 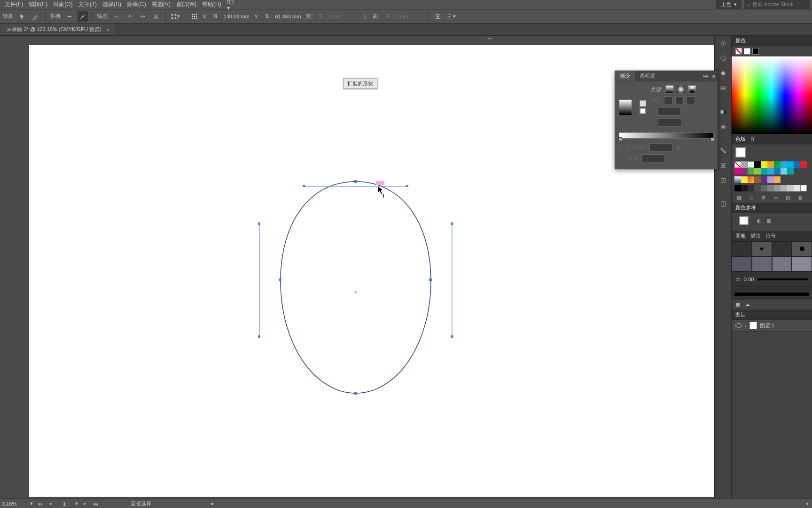 I want to click on gradient-stop-left, so click(x=620, y=139).